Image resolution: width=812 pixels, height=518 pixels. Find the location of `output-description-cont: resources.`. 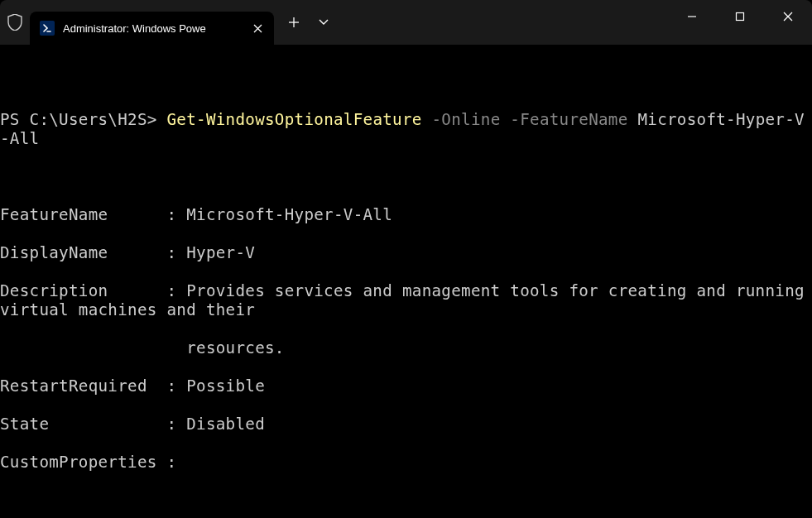

output-description-cont: resources. is located at coordinates (406, 348).